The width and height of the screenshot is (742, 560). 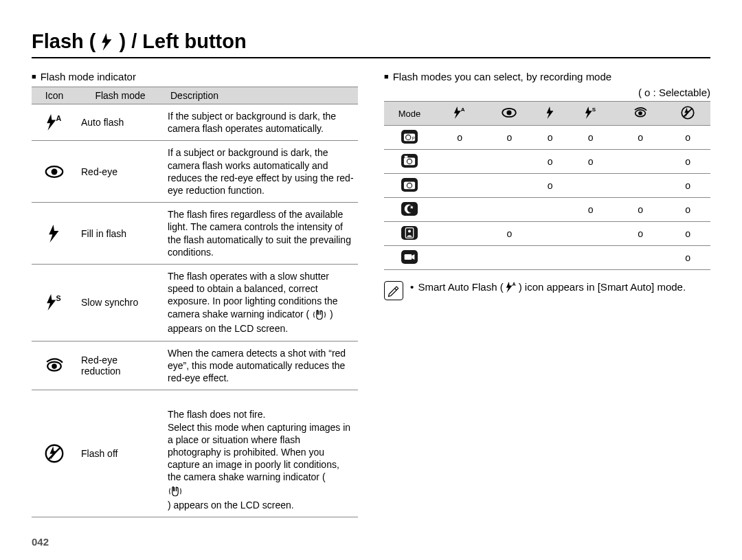 I want to click on note-row: • Smart Auto Flash ( ) icon appears in […, so click(x=547, y=291).